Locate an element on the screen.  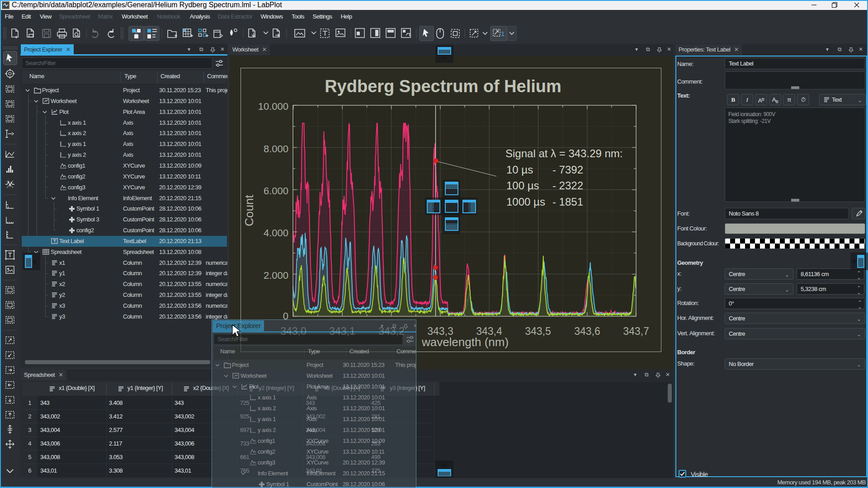
svg-text: 10.000 is located at coordinates (273, 107).